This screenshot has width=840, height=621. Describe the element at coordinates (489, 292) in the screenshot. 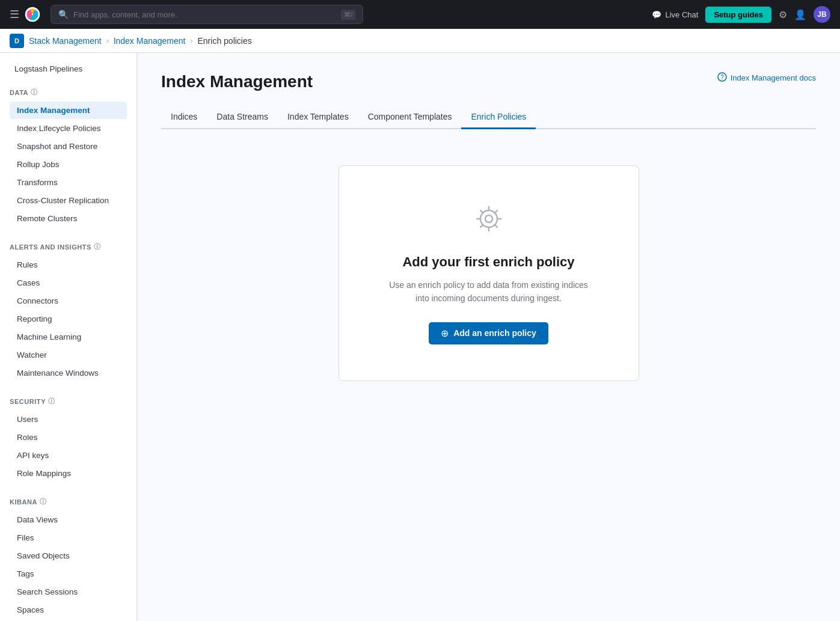

I see `empty-state-description: Use an enrich policy to add data from ex…` at that location.